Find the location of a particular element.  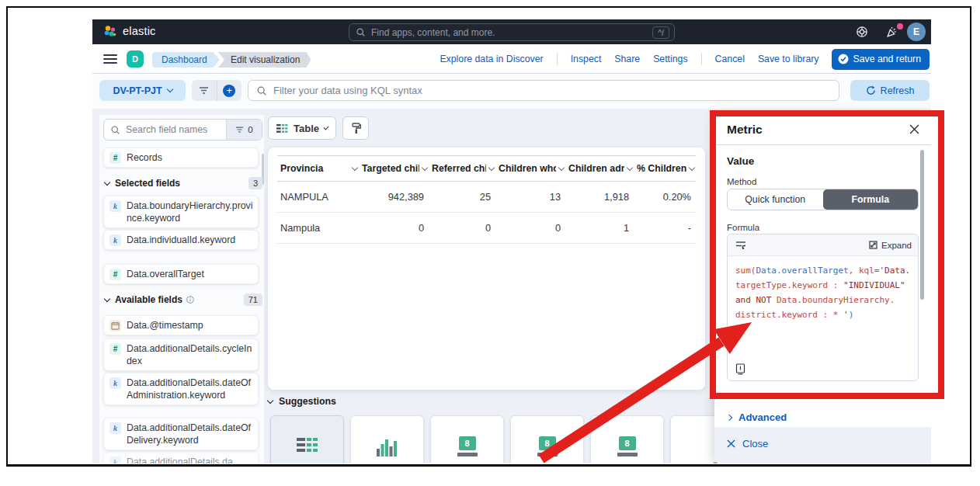

query-bar: DV-PT-PJT + Refre is located at coordinates (512, 92).